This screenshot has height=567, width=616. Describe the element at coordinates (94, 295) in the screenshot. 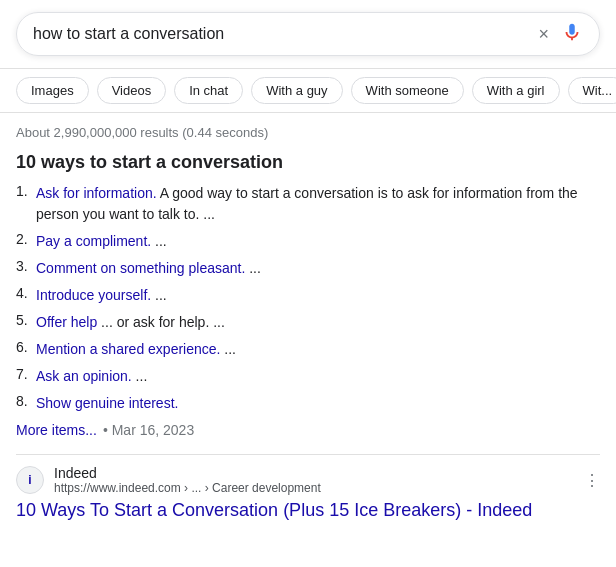

I see `snippet-item-link-4: Introduce yourself.` at that location.